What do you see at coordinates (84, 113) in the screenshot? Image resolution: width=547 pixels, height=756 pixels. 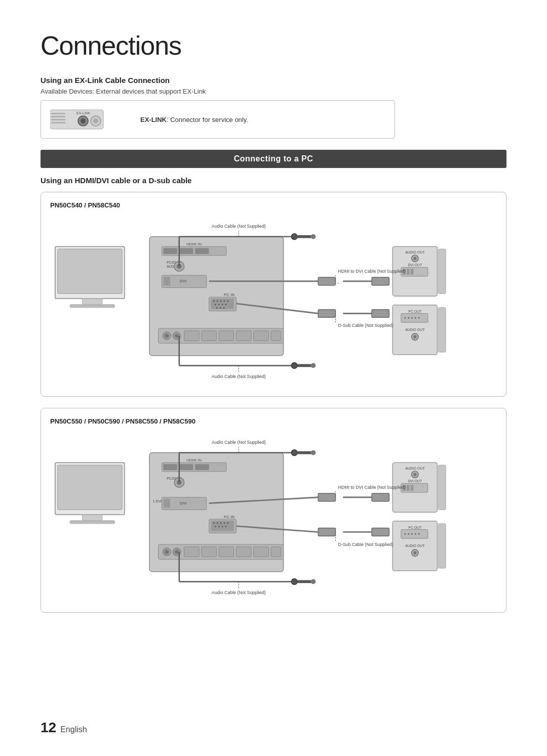 I see `svg-text: EX-LINK` at bounding box center [84, 113].